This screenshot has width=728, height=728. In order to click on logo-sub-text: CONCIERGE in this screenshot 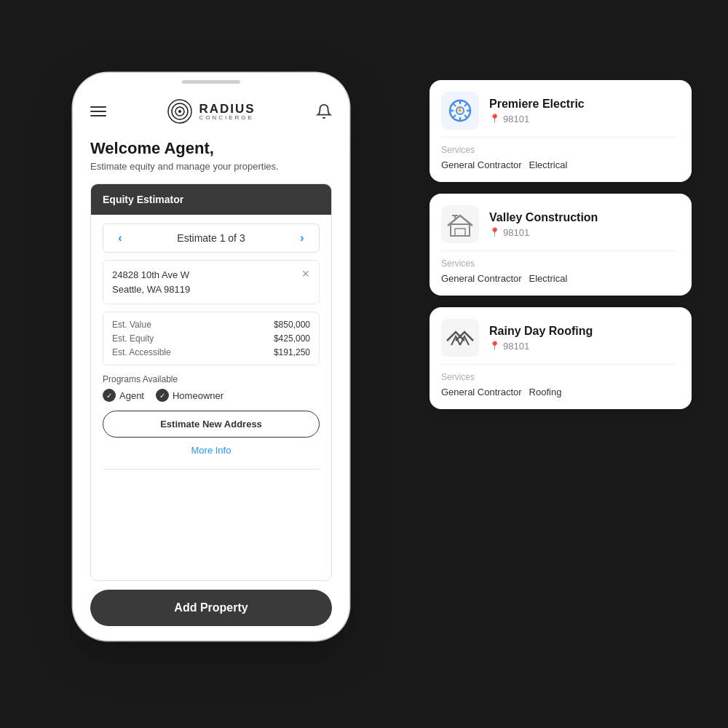, I will do `click(227, 118)`.